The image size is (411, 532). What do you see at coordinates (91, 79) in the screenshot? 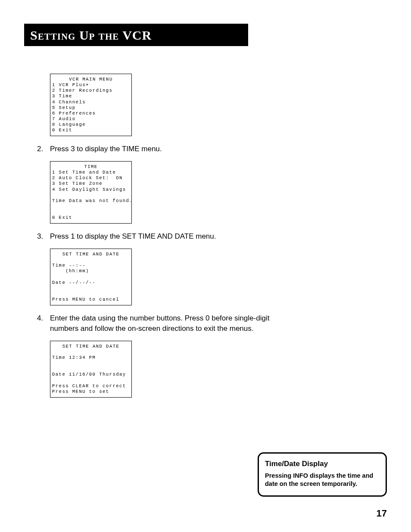
I see `screen-title: VCR MAIN MENU` at bounding box center [91, 79].